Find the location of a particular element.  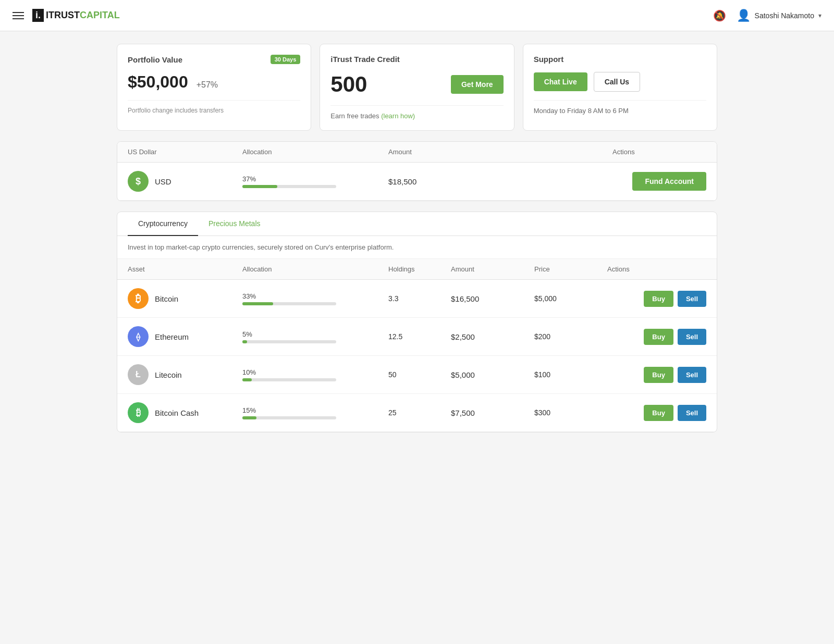

alloc-pct-3: 15% is located at coordinates (315, 411).